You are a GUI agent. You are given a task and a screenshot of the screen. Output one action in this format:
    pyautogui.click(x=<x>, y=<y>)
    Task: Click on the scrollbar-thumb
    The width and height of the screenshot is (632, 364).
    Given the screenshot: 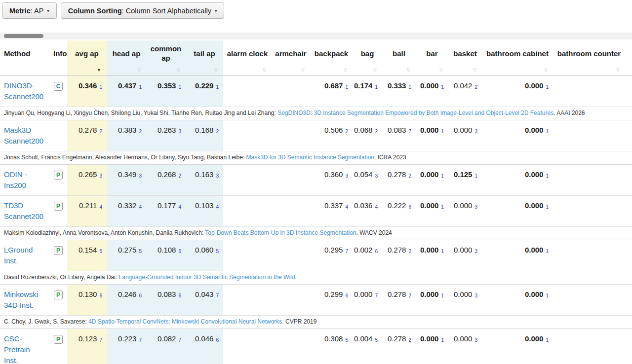 What is the action you would take?
    pyautogui.click(x=24, y=36)
    